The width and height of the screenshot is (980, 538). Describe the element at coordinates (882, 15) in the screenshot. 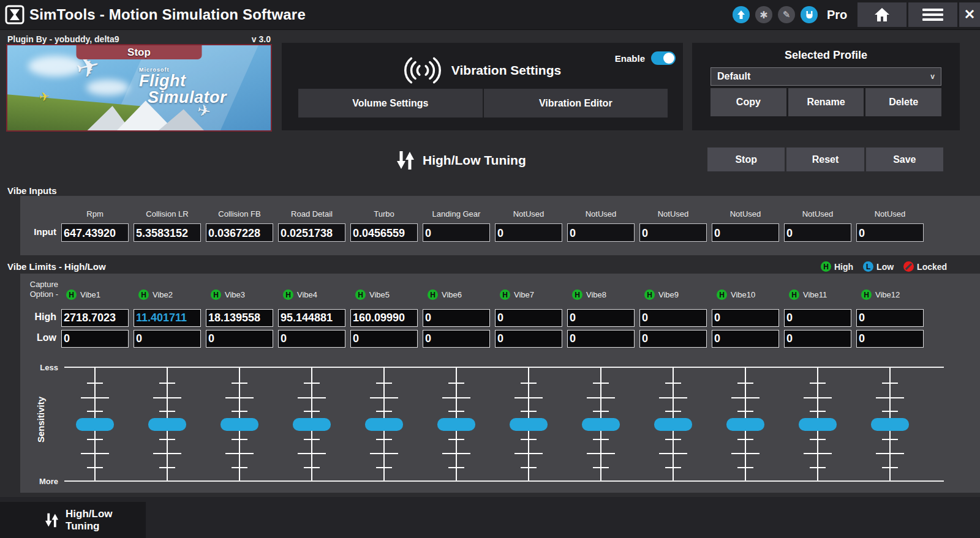

I see `home-button` at that location.